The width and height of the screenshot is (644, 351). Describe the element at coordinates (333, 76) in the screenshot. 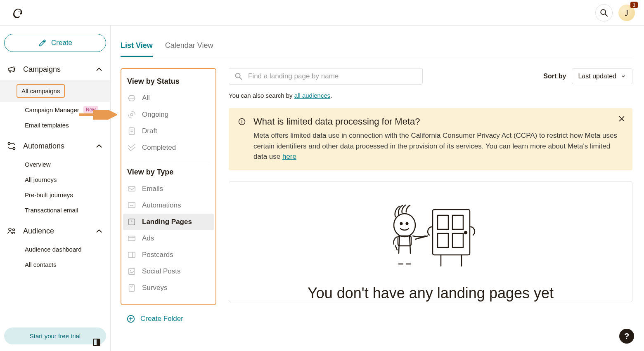

I see `search-input` at that location.